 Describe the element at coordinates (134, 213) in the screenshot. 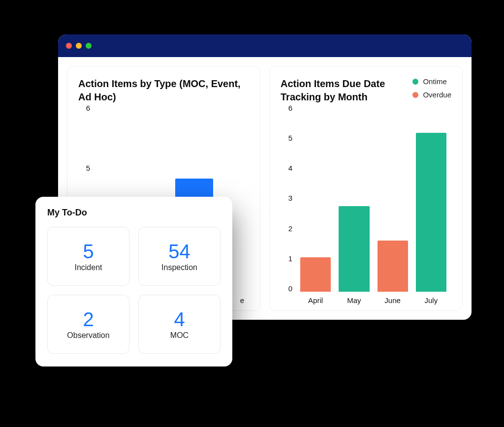

I see `card-title: My To-Do` at that location.